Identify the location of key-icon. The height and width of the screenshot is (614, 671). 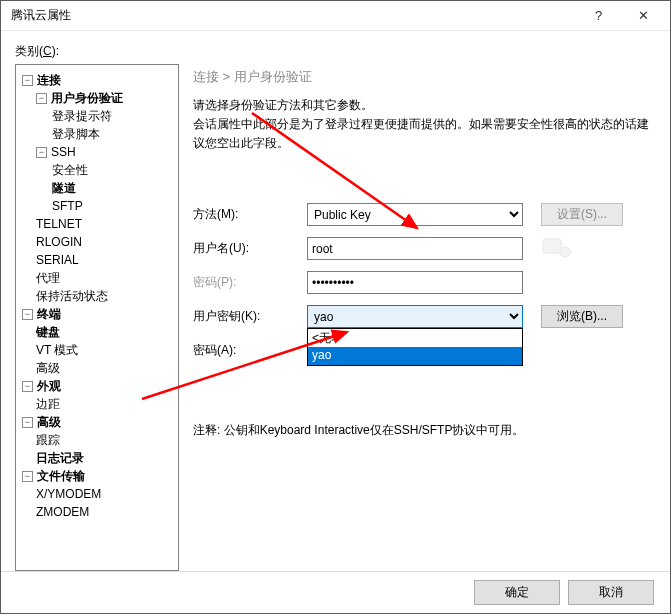
(557, 247).